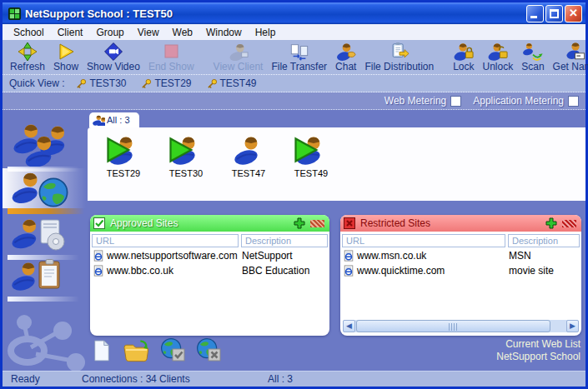  Describe the element at coordinates (454, 327) in the screenshot. I see `scrollbar-grip-icon` at that location.